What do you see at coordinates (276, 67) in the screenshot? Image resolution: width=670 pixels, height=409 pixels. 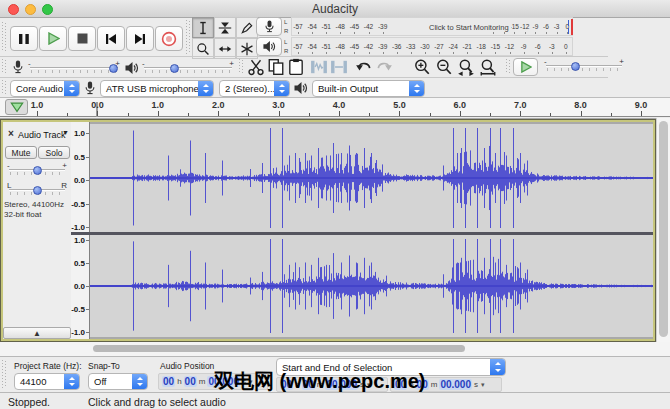 I see `copy-button` at bounding box center [276, 67].